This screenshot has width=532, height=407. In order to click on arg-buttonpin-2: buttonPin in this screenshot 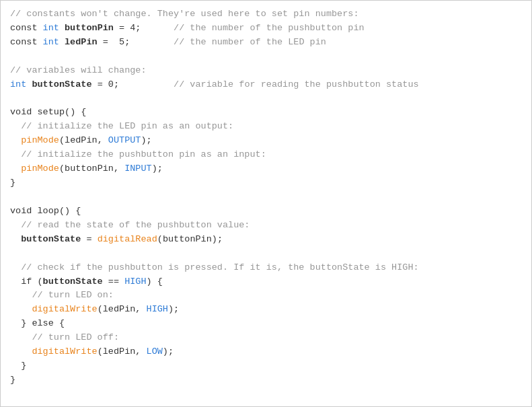, I will do `click(187, 239)`.